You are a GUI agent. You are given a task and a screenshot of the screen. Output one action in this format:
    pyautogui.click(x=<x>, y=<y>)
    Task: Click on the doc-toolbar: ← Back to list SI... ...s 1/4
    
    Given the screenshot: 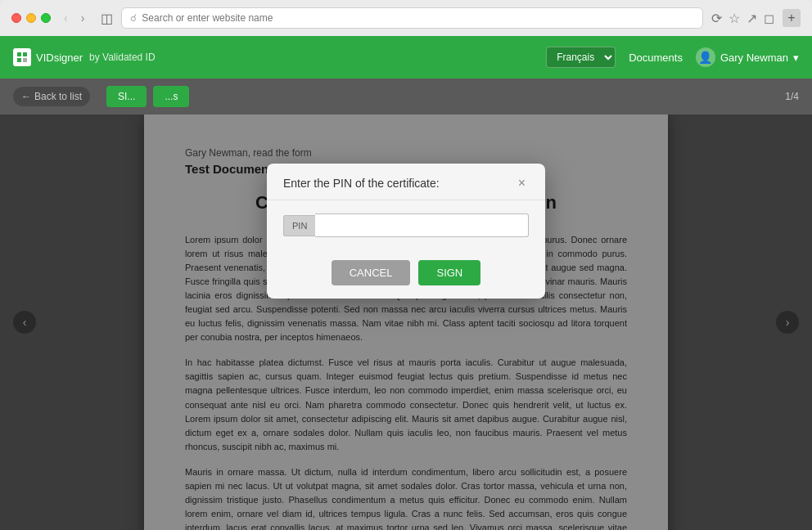 What is the action you would take?
    pyautogui.click(x=406, y=97)
    